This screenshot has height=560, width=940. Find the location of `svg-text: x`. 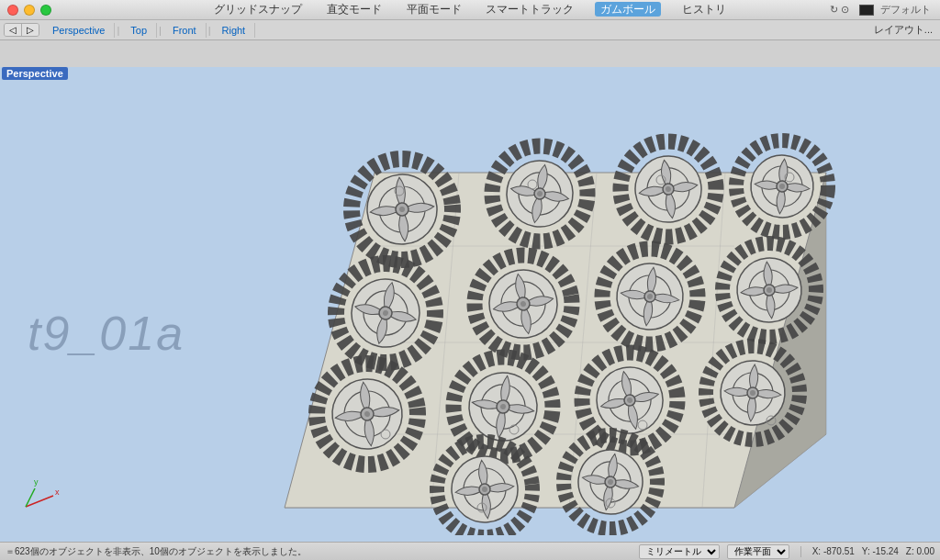

svg-text: x is located at coordinates (57, 492).